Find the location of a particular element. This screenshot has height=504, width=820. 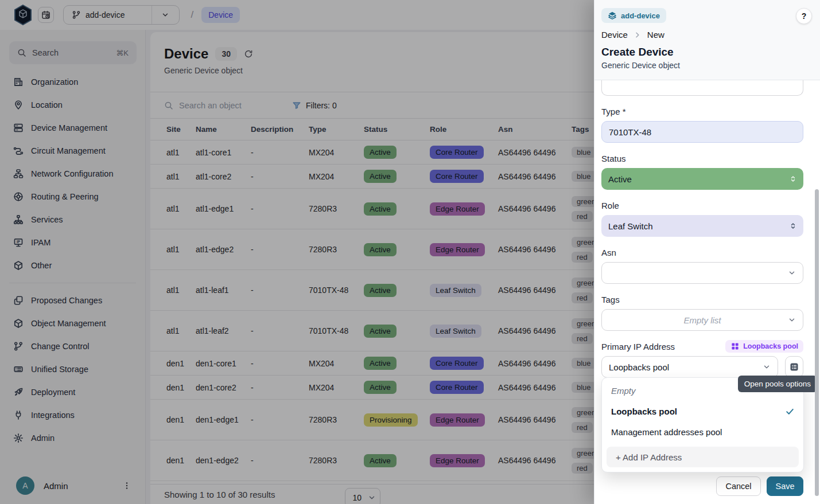

tags-placeholder: Empty list is located at coordinates (702, 320).